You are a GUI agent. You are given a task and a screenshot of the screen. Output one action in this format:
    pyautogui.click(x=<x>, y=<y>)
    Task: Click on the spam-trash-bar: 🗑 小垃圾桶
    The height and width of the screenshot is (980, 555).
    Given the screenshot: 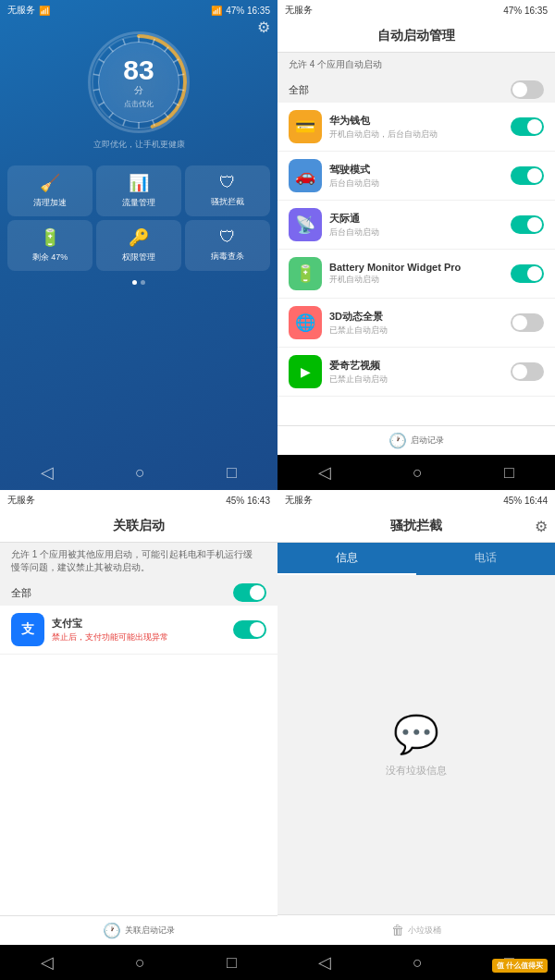 What is the action you would take?
    pyautogui.click(x=416, y=930)
    